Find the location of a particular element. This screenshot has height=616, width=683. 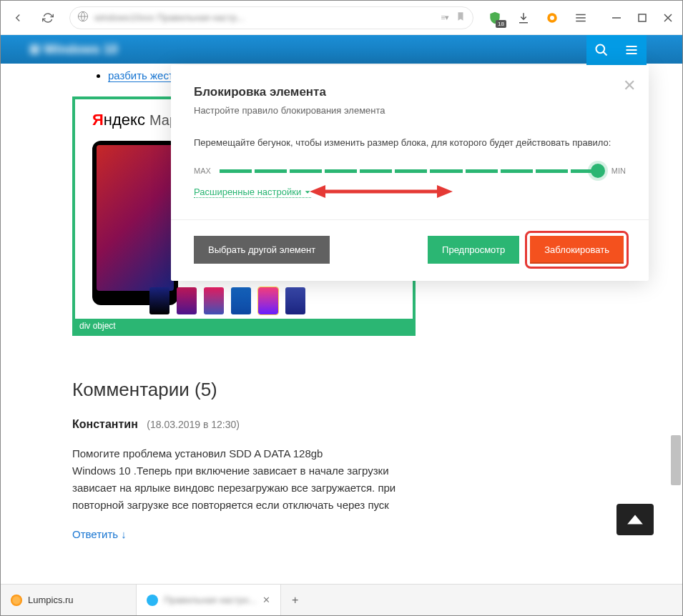

slider-thumb is located at coordinates (598, 171).